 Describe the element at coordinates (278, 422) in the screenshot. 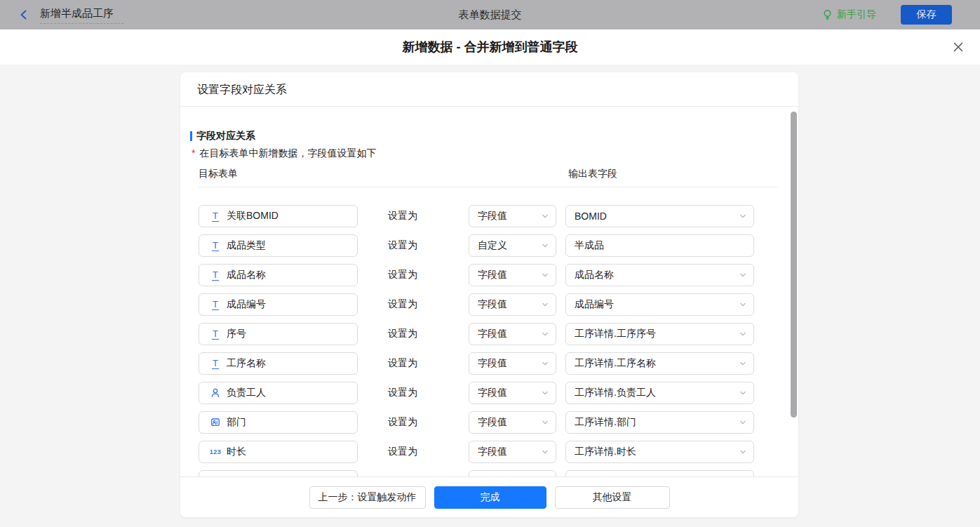

I see `target-field-input: 部门` at that location.